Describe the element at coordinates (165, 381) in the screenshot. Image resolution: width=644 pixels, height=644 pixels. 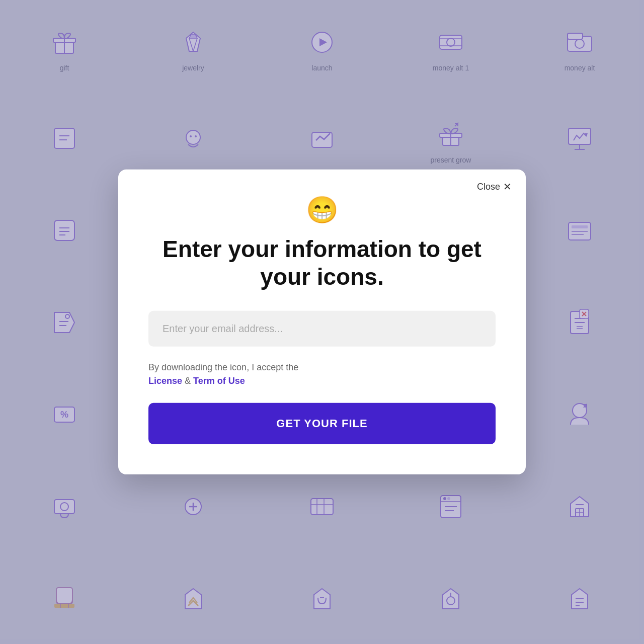
I see `license-link: License` at that location.